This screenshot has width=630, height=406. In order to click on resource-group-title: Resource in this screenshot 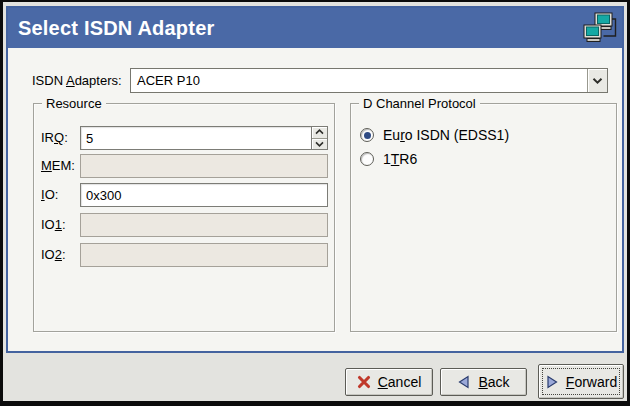, I will do `click(74, 104)`.